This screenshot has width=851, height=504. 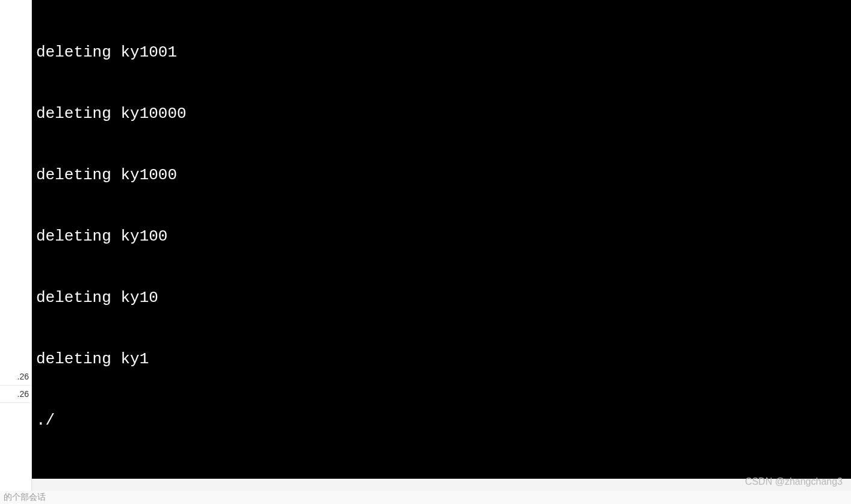 I want to click on watermark: CSDN @zhangchang3, so click(x=794, y=482).